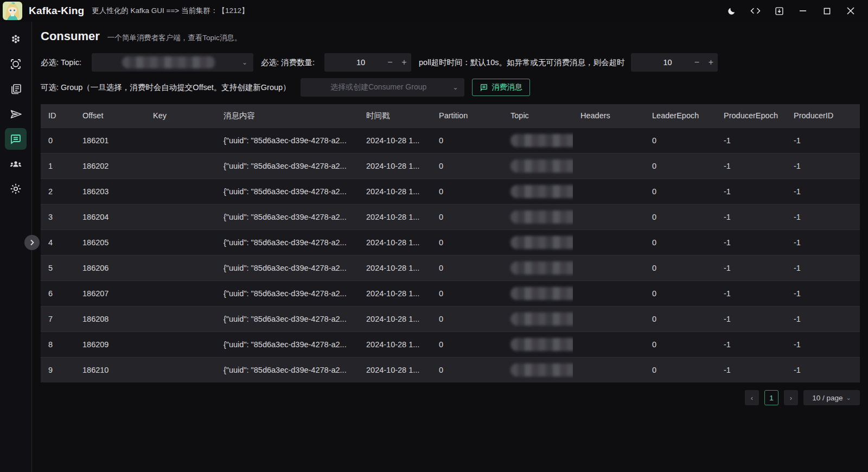  What do you see at coordinates (110, 191) in the screenshot?
I see `table-cell: 186203` at bounding box center [110, 191].